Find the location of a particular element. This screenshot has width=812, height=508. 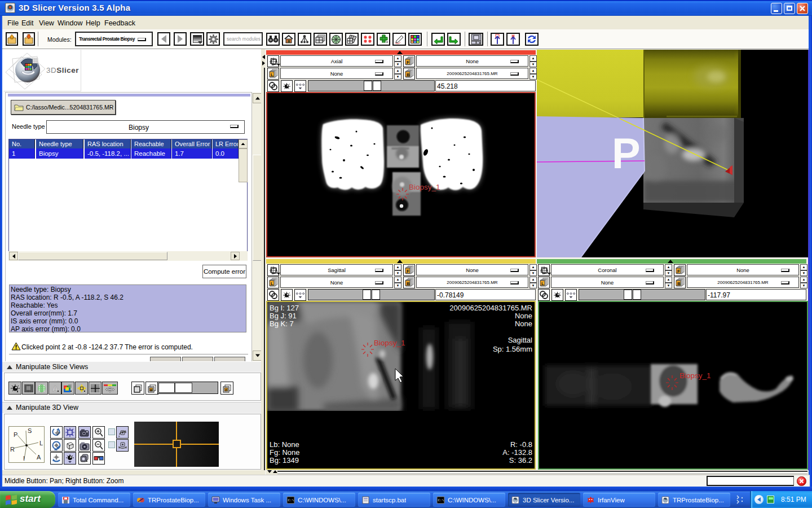

svg-text: R is located at coordinates (12, 449).